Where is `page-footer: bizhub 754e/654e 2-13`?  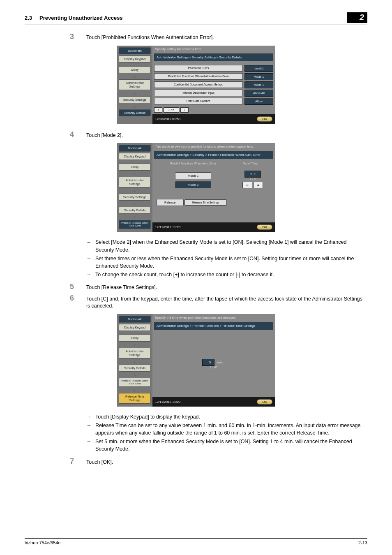 page-footer: bizhub 754e/654e 2-13 is located at coordinates (196, 542).